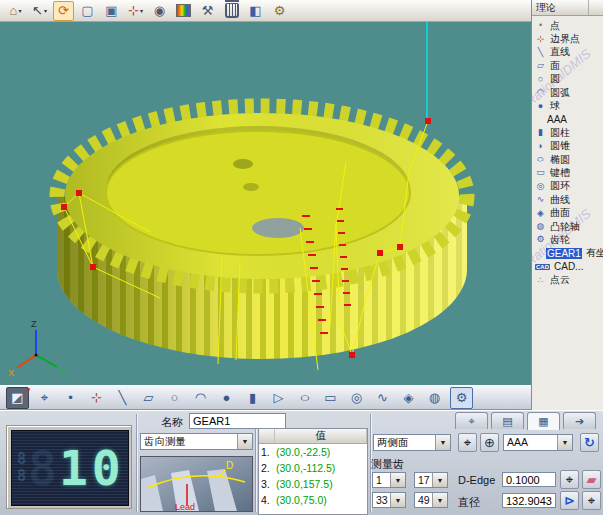 Image resolution: width=603 pixels, height=515 pixels. I want to click on feature-name-input, so click(238, 421).